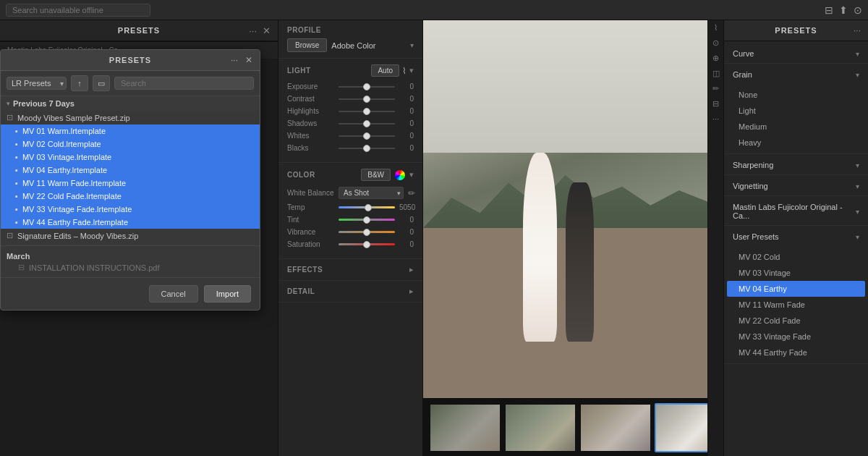 This screenshot has height=456, width=868. What do you see at coordinates (580, 262) in the screenshot?
I see `photo-figure-groom` at bounding box center [580, 262].